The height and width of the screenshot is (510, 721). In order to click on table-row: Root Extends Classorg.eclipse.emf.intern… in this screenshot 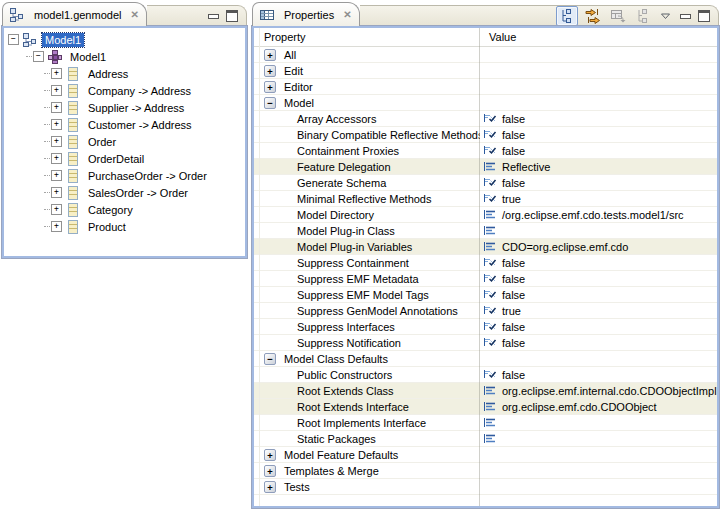, I will do `click(486, 391)`.